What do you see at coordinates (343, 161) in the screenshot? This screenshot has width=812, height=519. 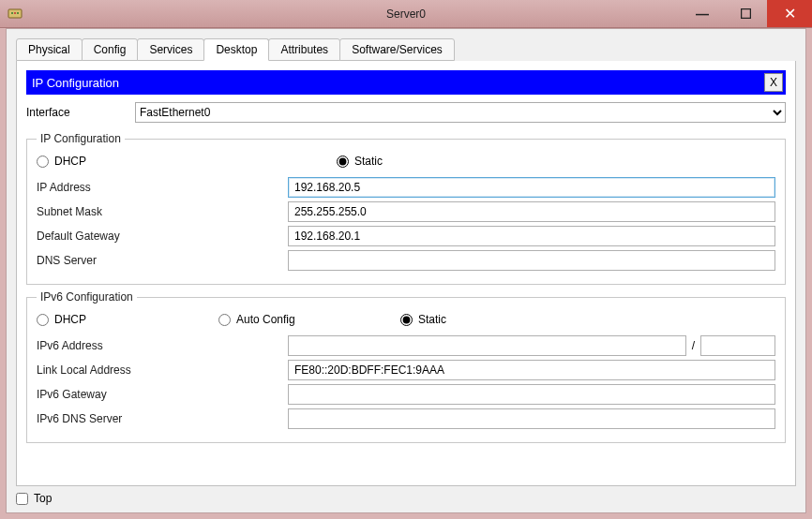 I see `ipv4-static-radio` at bounding box center [343, 161].